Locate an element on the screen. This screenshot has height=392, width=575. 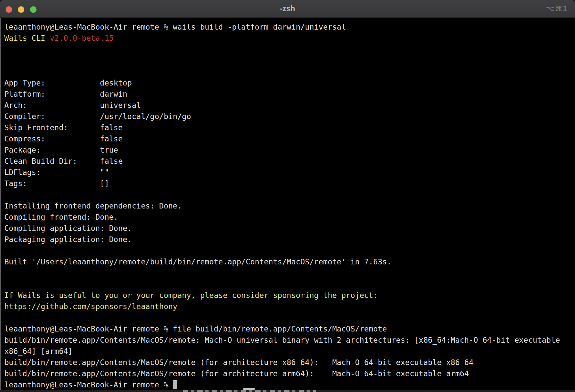
terminal-line: Installing frontend dependencies: Done. is located at coordinates (289, 206).